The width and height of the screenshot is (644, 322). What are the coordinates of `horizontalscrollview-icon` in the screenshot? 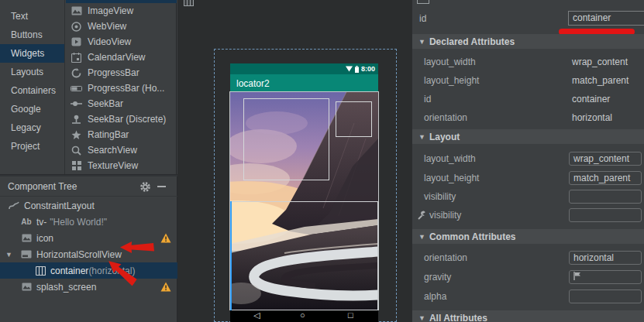 It's located at (26, 255).